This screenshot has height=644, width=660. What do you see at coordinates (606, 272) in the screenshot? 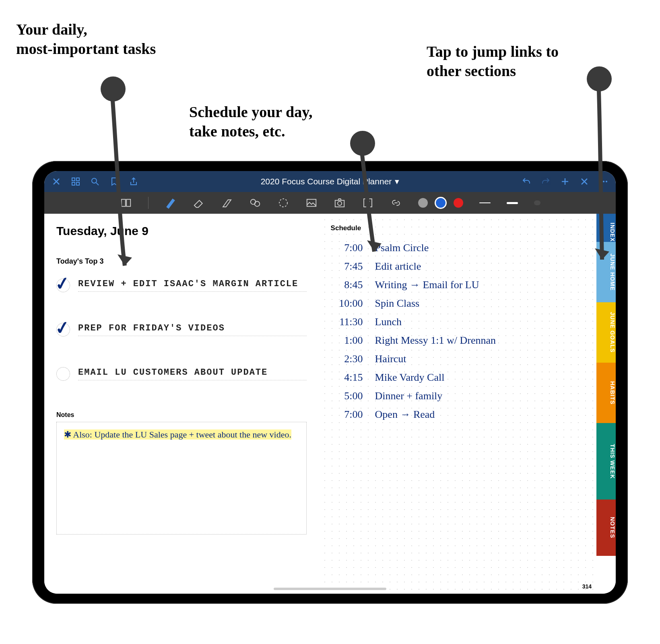
I see `section-tab-june-home: JUNE HOME` at bounding box center [606, 272].